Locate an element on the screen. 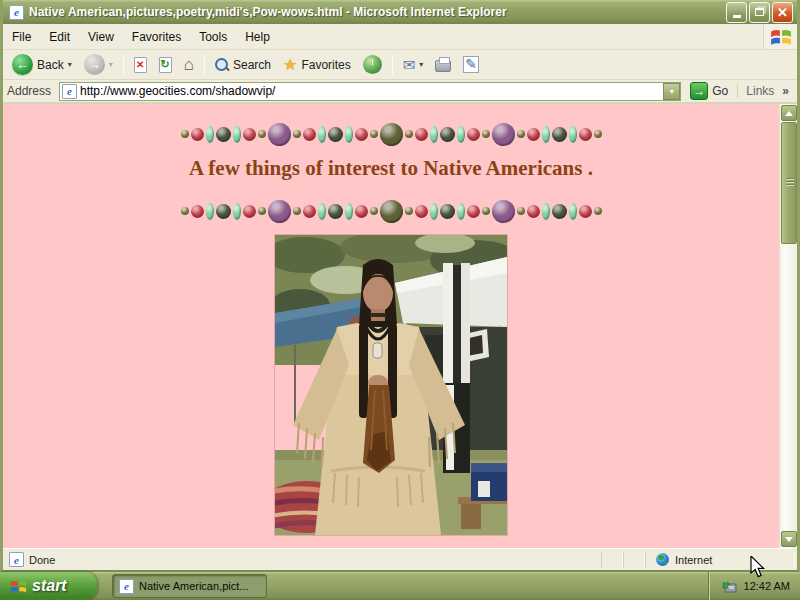 This screenshot has width=800, height=600. mail-dropdown-icon: ▾ is located at coordinates (421, 64).